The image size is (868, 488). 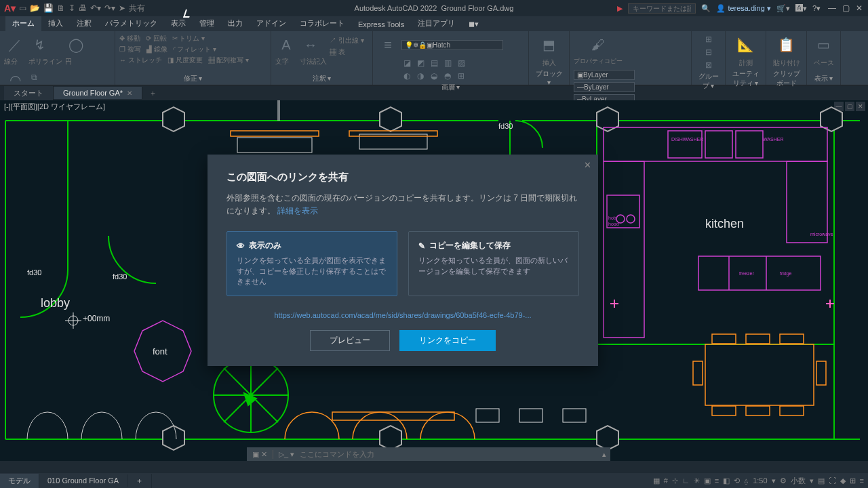 I want to click on svg-text: fd30, so click(x=34, y=272).